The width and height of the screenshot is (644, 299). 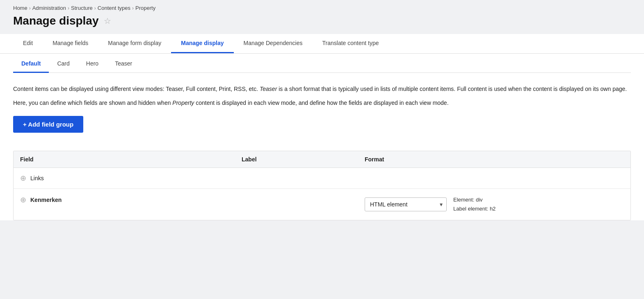 What do you see at coordinates (135, 43) in the screenshot?
I see `tab-manage-form-display: Manage form display` at bounding box center [135, 43].